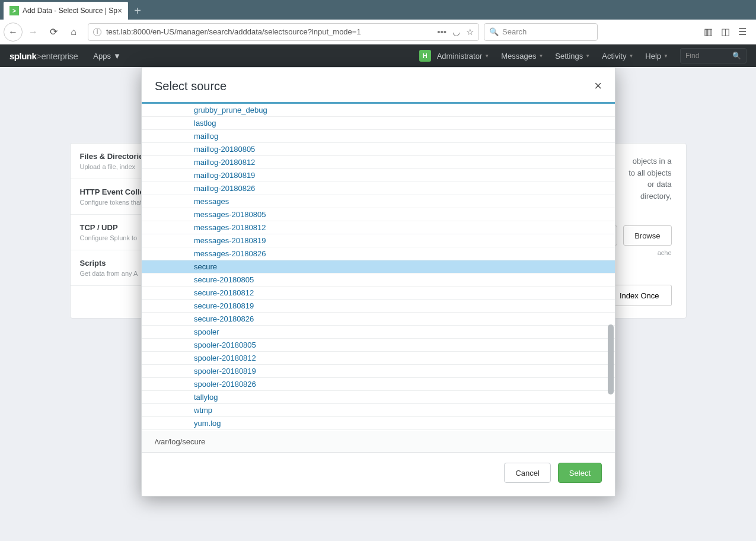 The height and width of the screenshot is (541, 756). I want to click on browser-tab: > Add Data - Select Source | Sp ×, so click(66, 11).